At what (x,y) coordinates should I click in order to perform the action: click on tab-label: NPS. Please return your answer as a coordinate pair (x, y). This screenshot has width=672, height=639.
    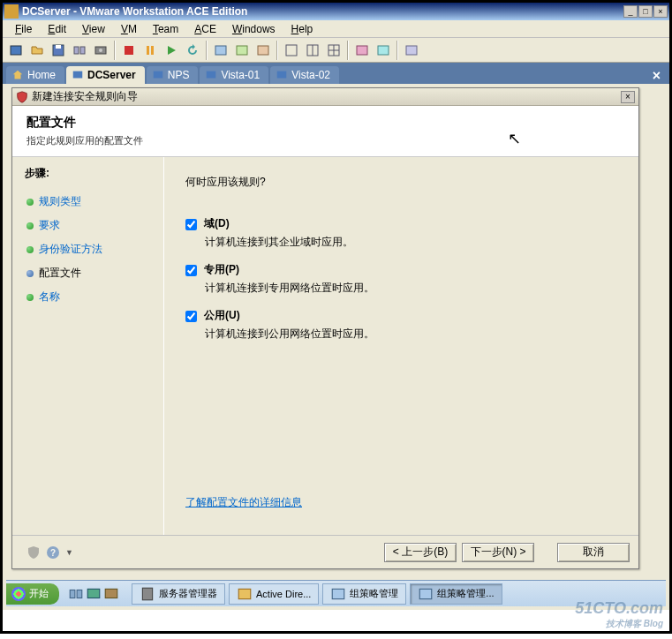
    Looking at the image, I should click on (178, 75).